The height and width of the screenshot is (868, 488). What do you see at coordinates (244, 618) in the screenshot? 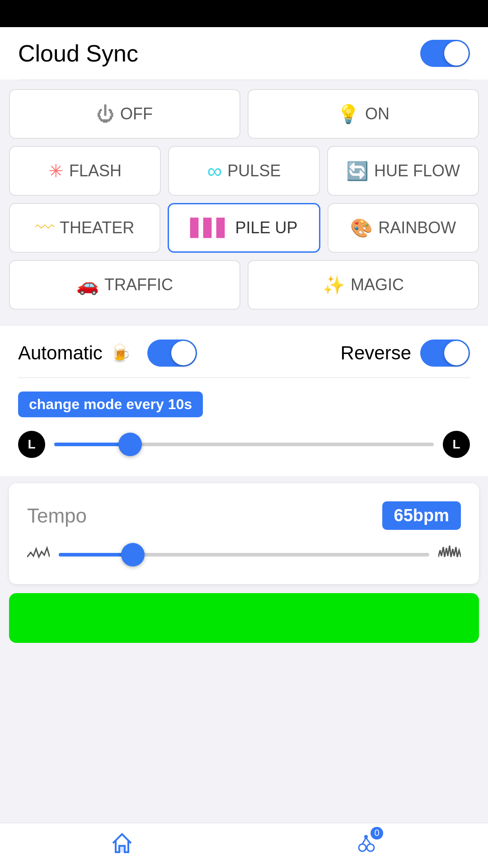
I see `color-preview-bar` at bounding box center [244, 618].